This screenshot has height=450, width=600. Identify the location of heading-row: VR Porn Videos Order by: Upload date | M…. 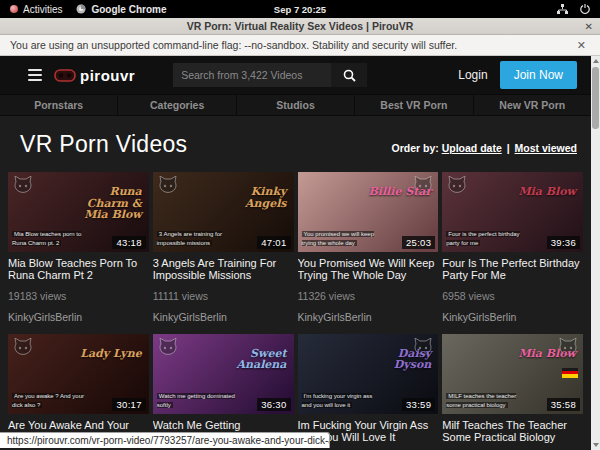
(296, 144).